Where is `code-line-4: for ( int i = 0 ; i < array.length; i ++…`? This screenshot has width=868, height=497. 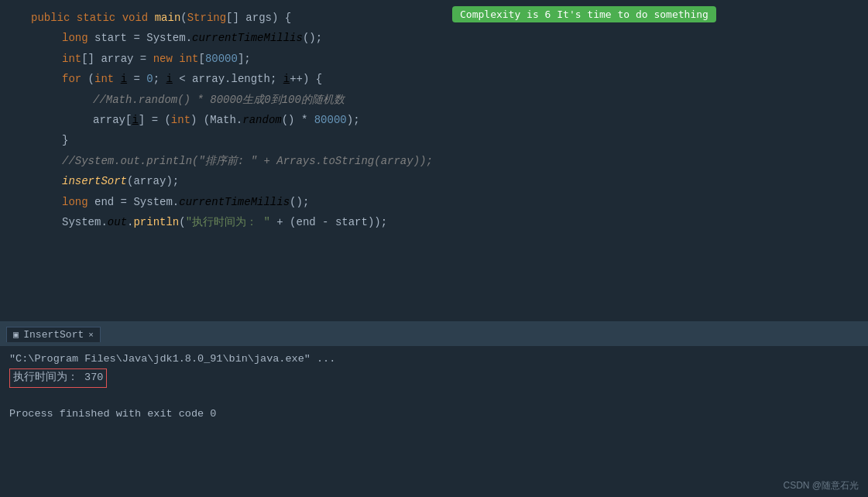
code-line-4: for ( int i = 0 ; i < array.length; i ++… is located at coordinates (434, 79).